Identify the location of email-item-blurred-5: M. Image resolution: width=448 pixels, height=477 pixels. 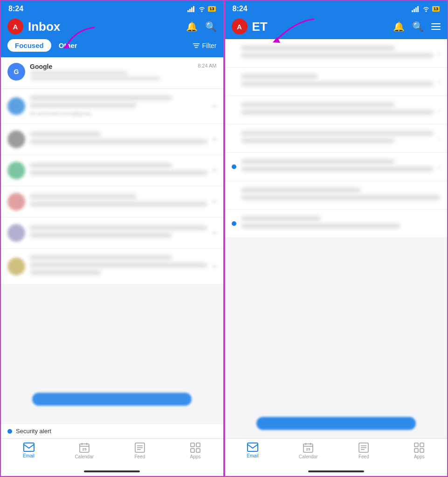
(112, 233).